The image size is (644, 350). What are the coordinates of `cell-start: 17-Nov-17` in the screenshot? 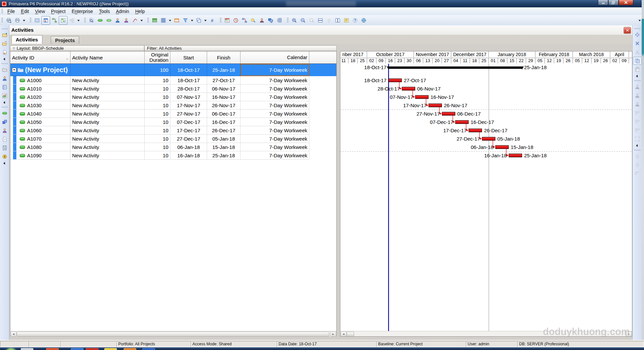 It's located at (189, 106).